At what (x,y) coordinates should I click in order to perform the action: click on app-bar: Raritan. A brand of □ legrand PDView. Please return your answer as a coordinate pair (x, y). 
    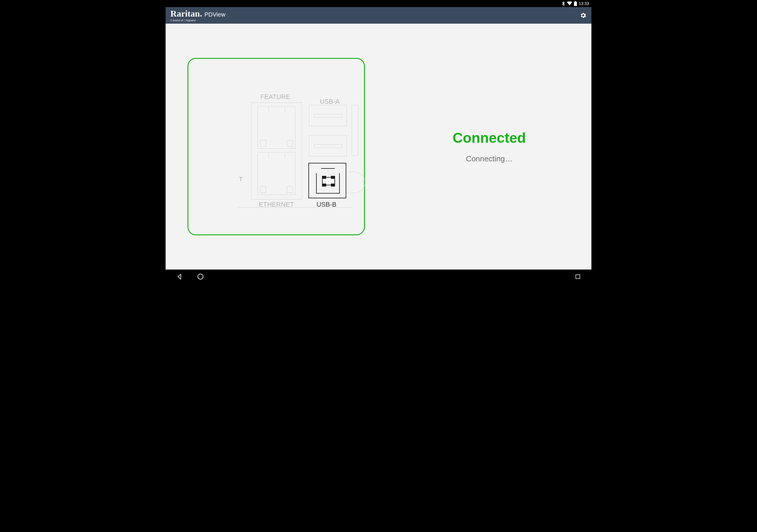
    Looking at the image, I should click on (378, 15).